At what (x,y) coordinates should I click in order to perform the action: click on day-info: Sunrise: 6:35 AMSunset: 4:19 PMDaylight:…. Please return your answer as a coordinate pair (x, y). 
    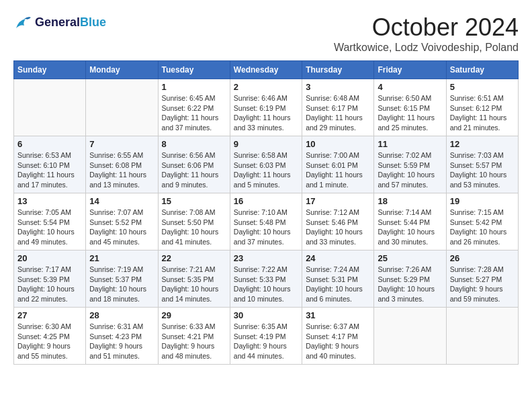
    Looking at the image, I should click on (266, 341).